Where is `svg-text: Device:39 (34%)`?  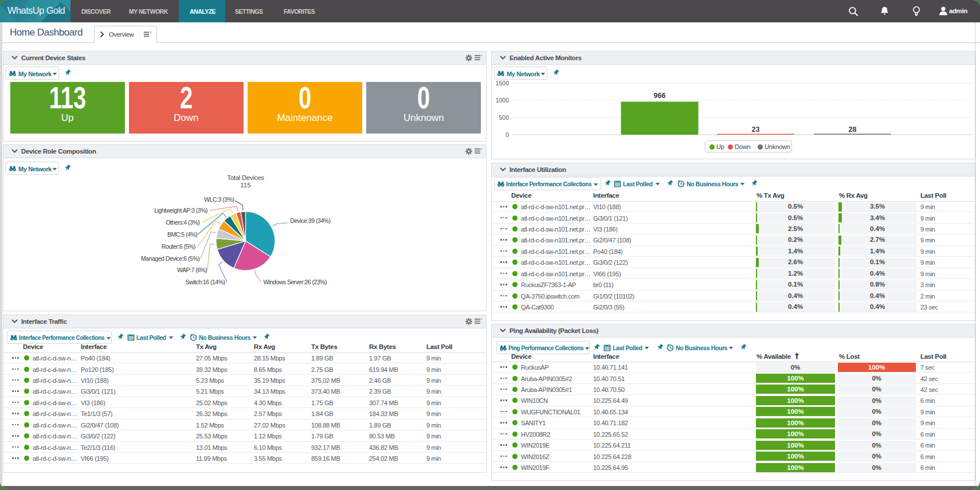
svg-text: Device:39 (34%) is located at coordinates (310, 221).